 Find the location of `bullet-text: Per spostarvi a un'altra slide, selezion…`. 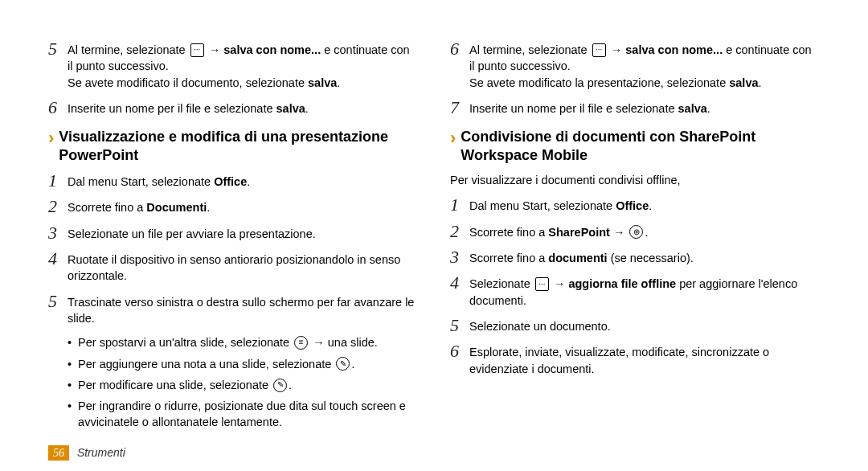

bullet-text: Per spostarvi a un'altra slide, selezion… is located at coordinates (228, 342).